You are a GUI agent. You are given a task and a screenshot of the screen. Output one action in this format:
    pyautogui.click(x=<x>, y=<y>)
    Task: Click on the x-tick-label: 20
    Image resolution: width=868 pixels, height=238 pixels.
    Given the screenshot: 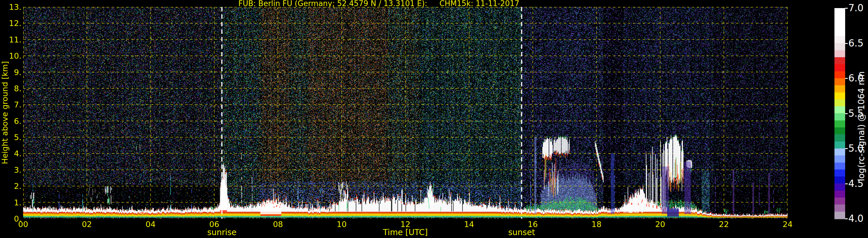 What is the action you would take?
    pyautogui.click(x=660, y=225)
    